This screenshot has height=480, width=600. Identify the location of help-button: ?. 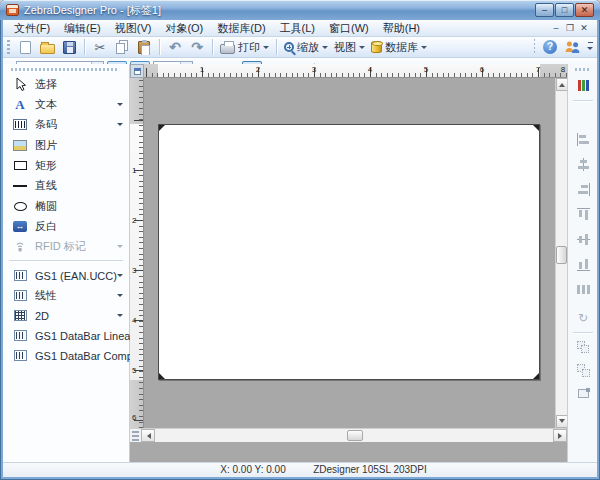
(550, 48).